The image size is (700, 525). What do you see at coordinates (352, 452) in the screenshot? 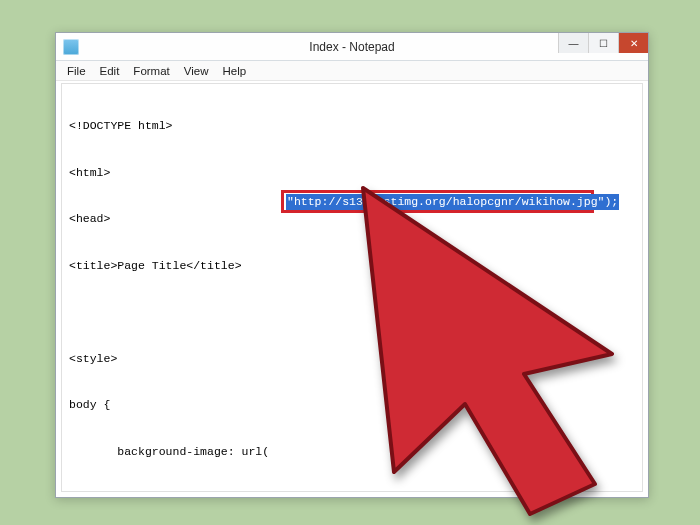
I see `code-line: background-image: url(` at bounding box center [352, 452].